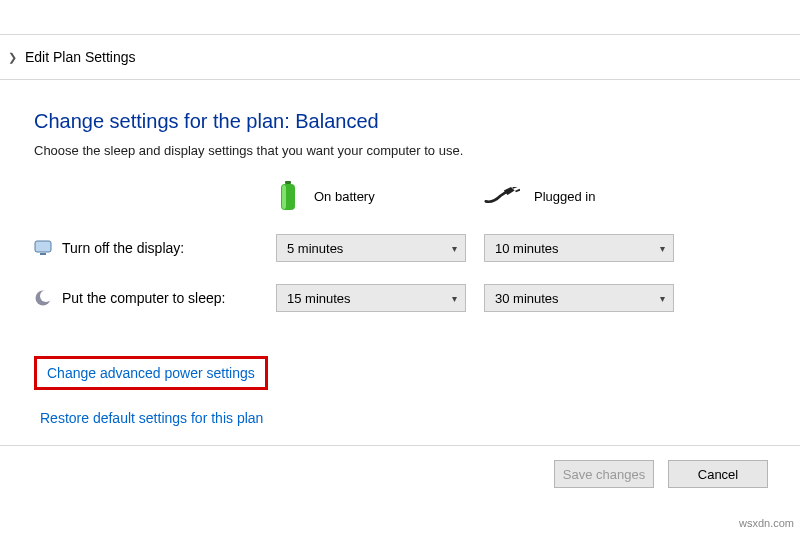 The height and width of the screenshot is (533, 800). What do you see at coordinates (344, 196) in the screenshot?
I see `column-header-battery-label: On battery` at bounding box center [344, 196].